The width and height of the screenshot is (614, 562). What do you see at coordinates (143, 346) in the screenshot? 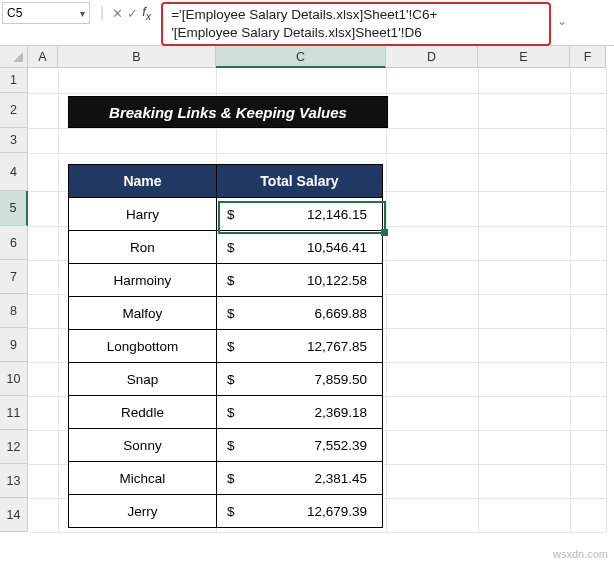
I see `name-cell: Longbottom` at bounding box center [143, 346].